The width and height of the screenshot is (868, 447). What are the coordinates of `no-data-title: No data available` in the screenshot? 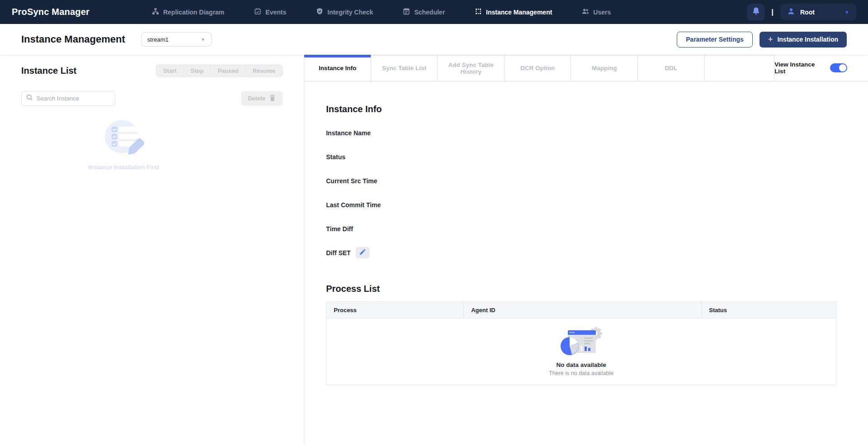 It's located at (581, 365).